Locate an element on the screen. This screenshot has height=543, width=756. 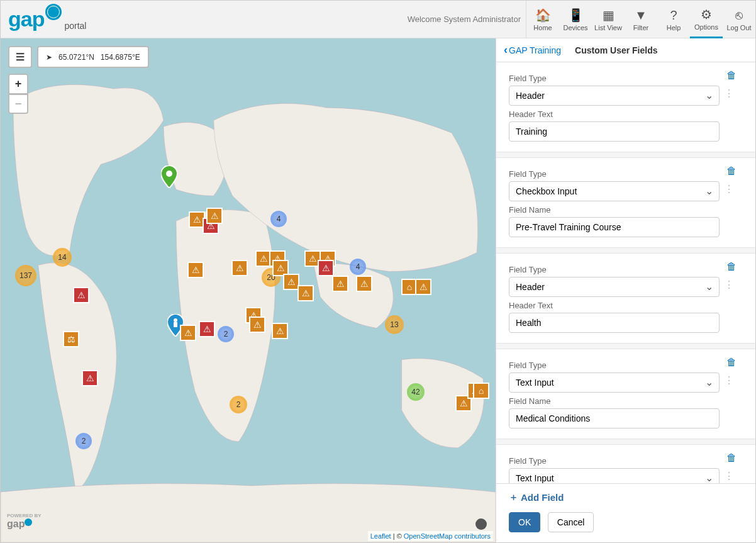
log-out-icon: ⎋ is located at coordinates (739, 15).